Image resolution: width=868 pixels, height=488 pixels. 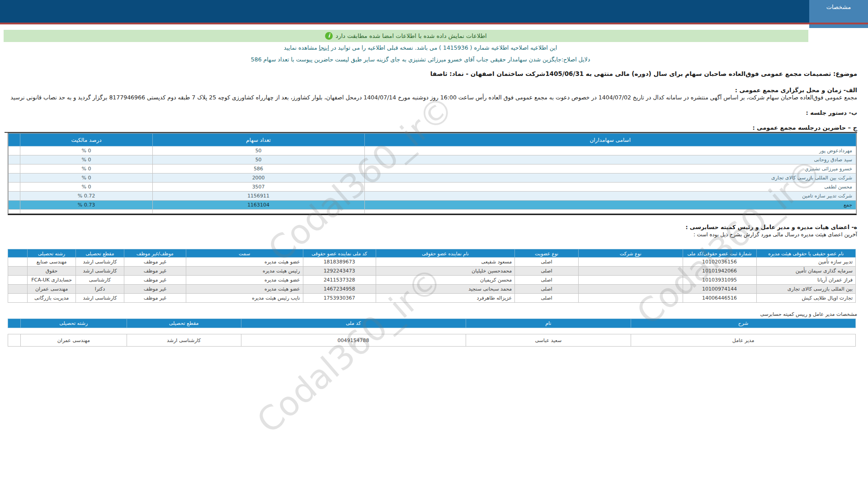 What do you see at coordinates (354, 324) in the screenshot?
I see `column-header-national-id: کد ملی` at bounding box center [354, 324].